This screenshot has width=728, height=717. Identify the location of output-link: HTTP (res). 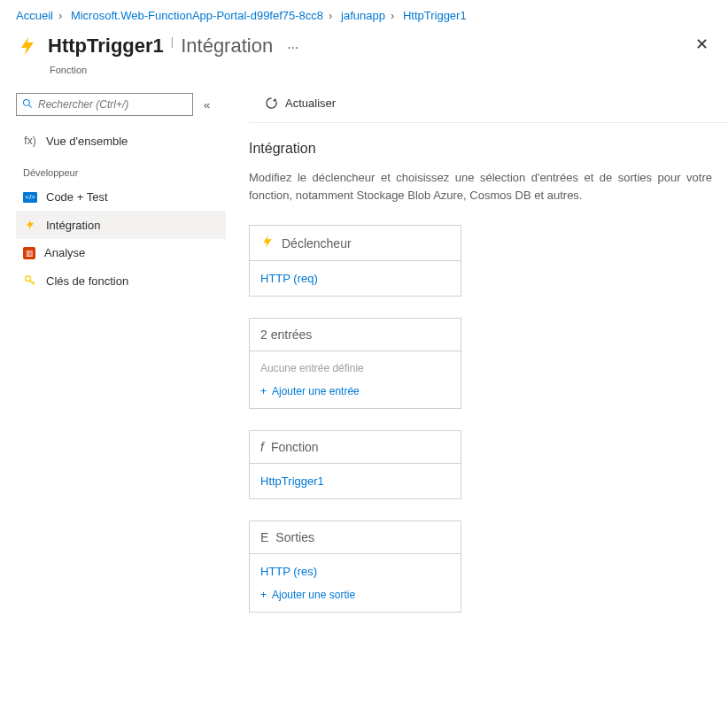
(289, 572).